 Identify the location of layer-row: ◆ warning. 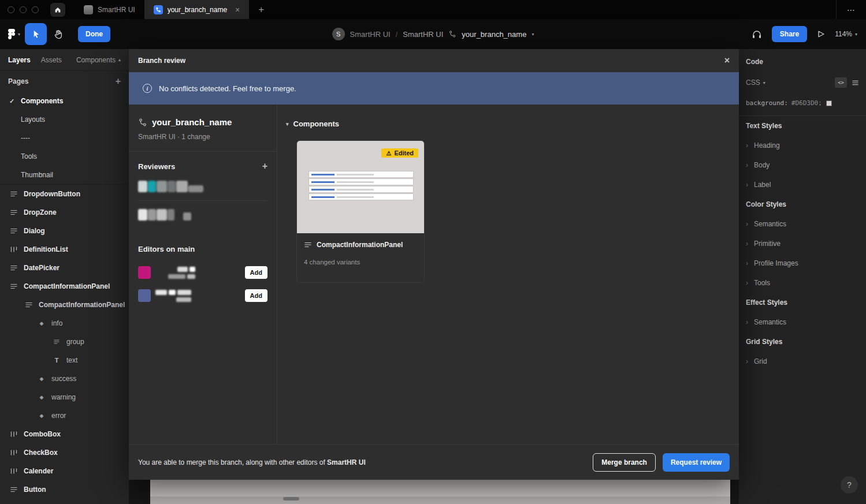
(65, 397).